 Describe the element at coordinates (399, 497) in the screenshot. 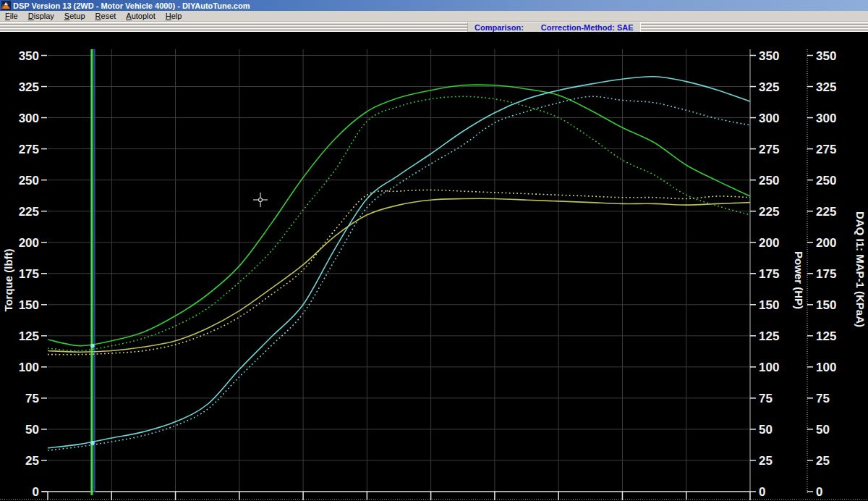

I see `rpm-axis: 1500200025003000350040004500500055006000…` at that location.